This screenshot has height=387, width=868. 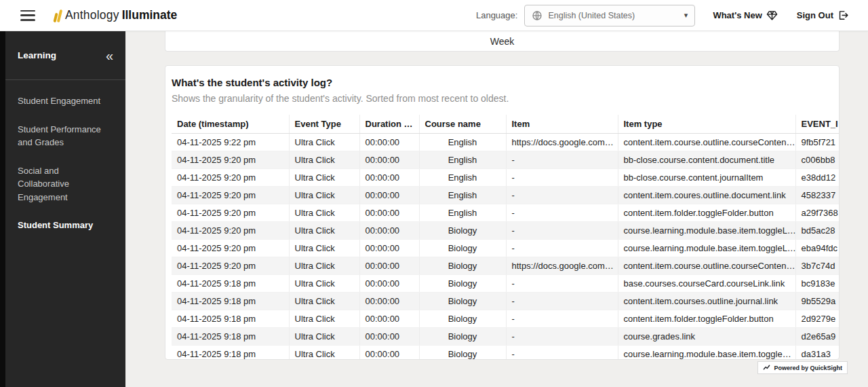 What do you see at coordinates (745, 15) in the screenshot?
I see `whats-new-button: What's New` at bounding box center [745, 15].